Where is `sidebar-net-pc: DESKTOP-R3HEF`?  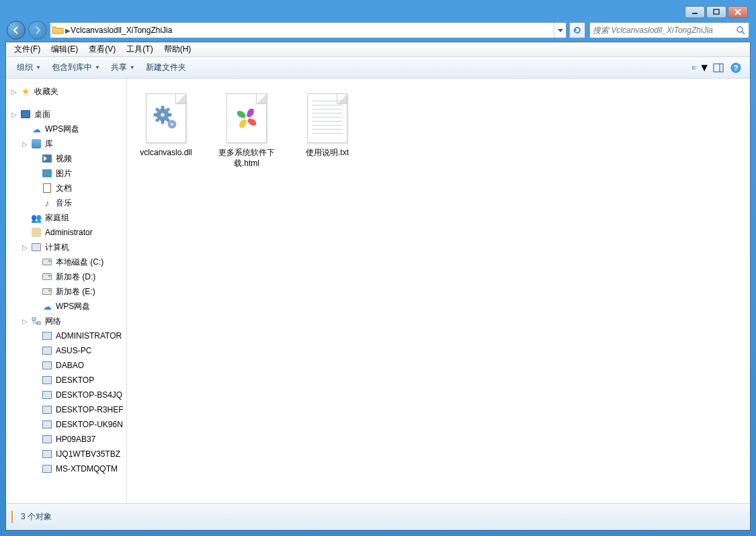 sidebar-net-pc: DESKTOP-R3HEF is located at coordinates (66, 410).